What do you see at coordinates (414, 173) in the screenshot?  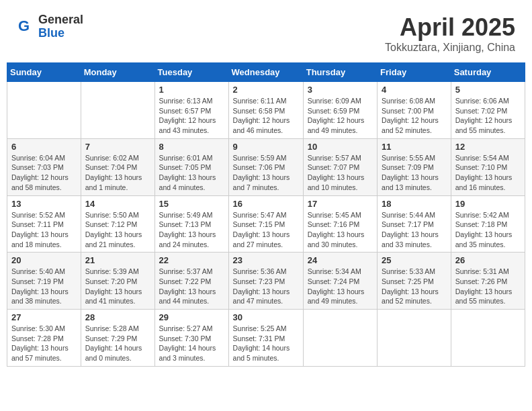 I see `day-content: Sunrise: 5:55 AM Sunset: 7:09 PM Dayligh…` at bounding box center [414, 173].